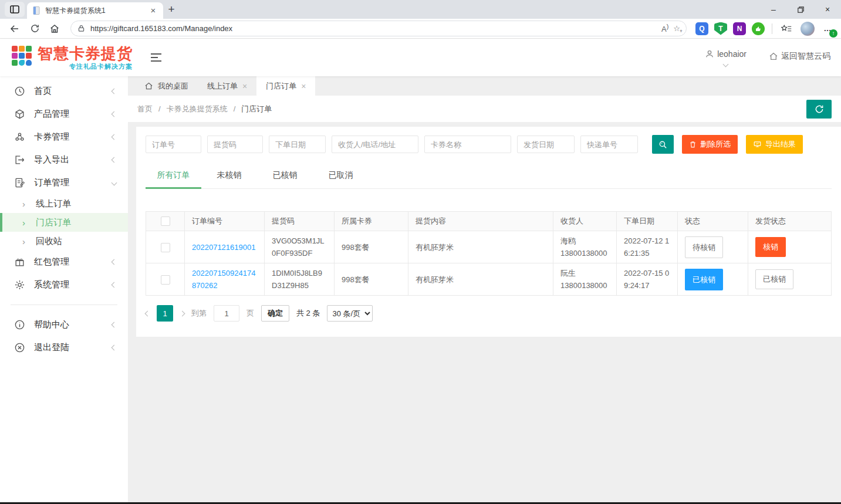  Describe the element at coordinates (758, 29) in the screenshot. I see `extension-thumb-icon` at that location.